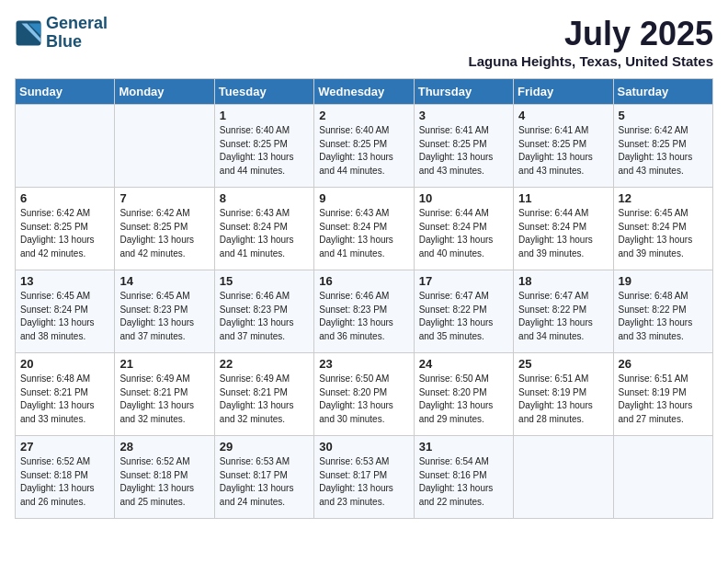 This screenshot has height=563, width=728. What do you see at coordinates (65, 395) in the screenshot?
I see `calendar-cell: 20Sunrise: 6:48 AM Sunset: 8:21 PM Dayli…` at bounding box center [65, 395].